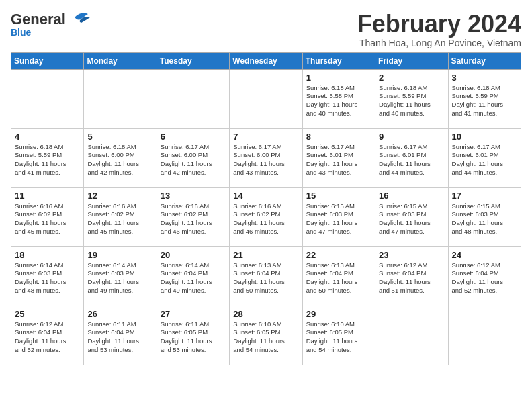 The height and width of the screenshot is (411, 532). What do you see at coordinates (484, 158) in the screenshot?
I see `calendar-cell: 10Sunrise: 6:17 AM Sunset: 6:01 PM Dayli…` at bounding box center [484, 158].